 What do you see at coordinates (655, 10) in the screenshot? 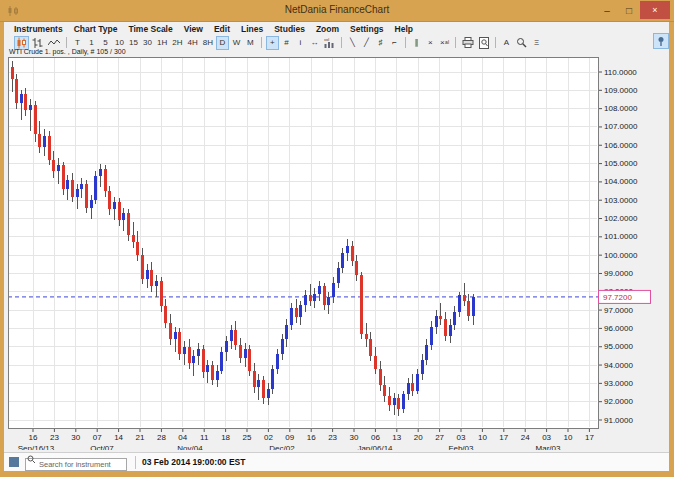
I see `close-button: ×` at bounding box center [655, 10].